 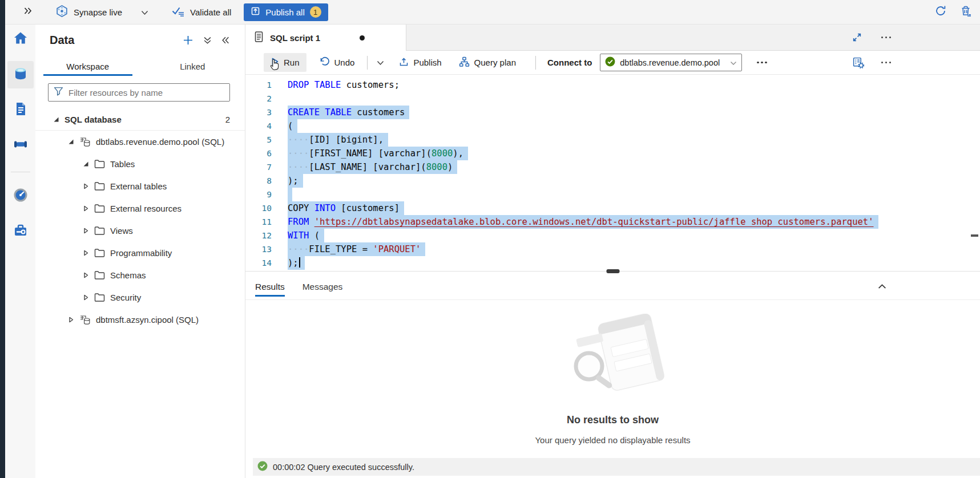 What do you see at coordinates (201, 13) in the screenshot?
I see `validate-all-button: Validate all` at bounding box center [201, 13].